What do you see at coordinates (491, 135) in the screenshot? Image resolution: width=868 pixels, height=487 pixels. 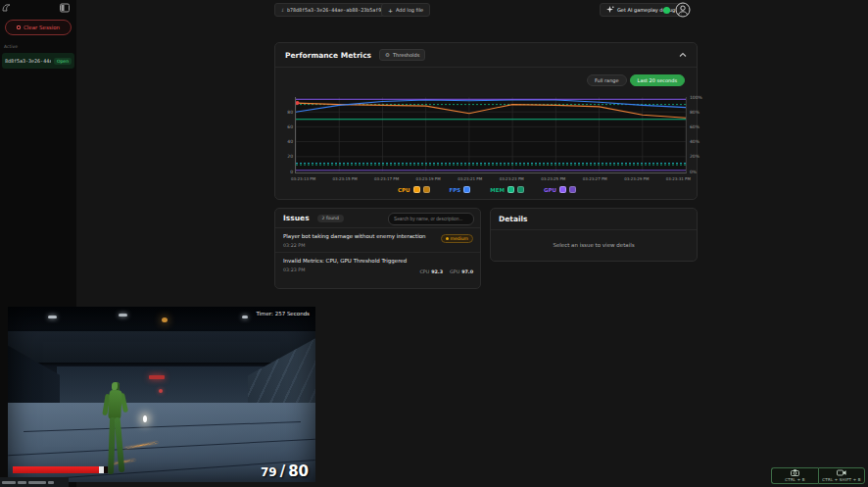 I see `perf-chart-plot` at bounding box center [491, 135].